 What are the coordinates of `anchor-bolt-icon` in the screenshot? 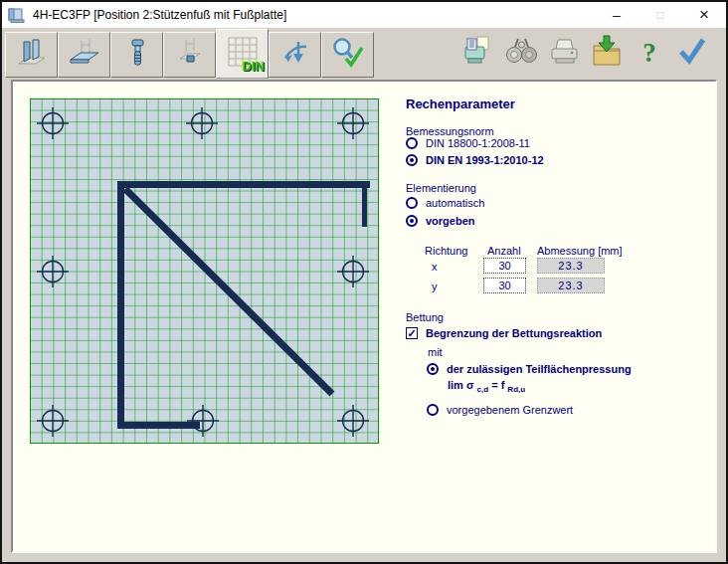 It's located at (137, 55).